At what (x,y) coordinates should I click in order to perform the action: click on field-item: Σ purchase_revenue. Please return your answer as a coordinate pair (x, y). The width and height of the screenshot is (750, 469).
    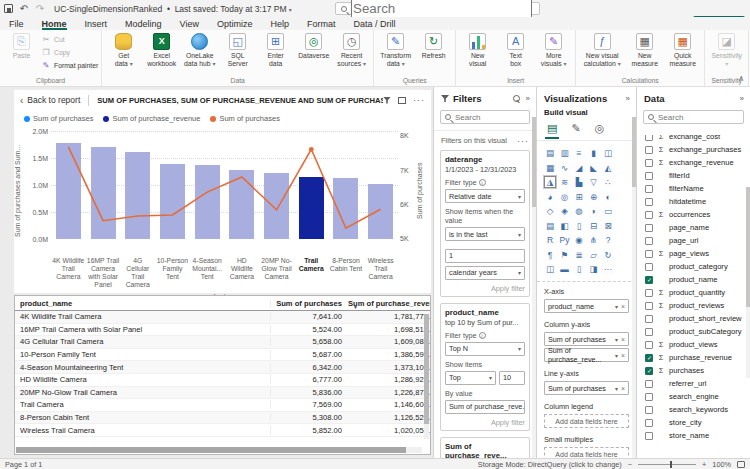
    Looking at the image, I should click on (691, 358).